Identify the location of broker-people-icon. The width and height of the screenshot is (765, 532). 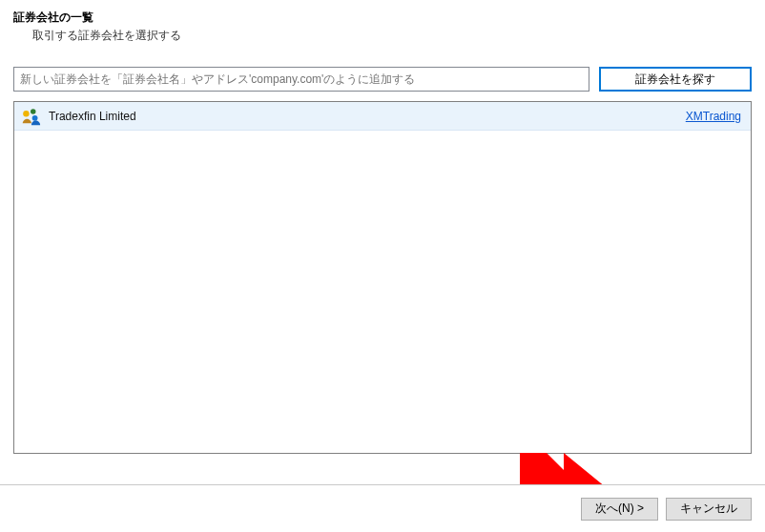
(31, 116).